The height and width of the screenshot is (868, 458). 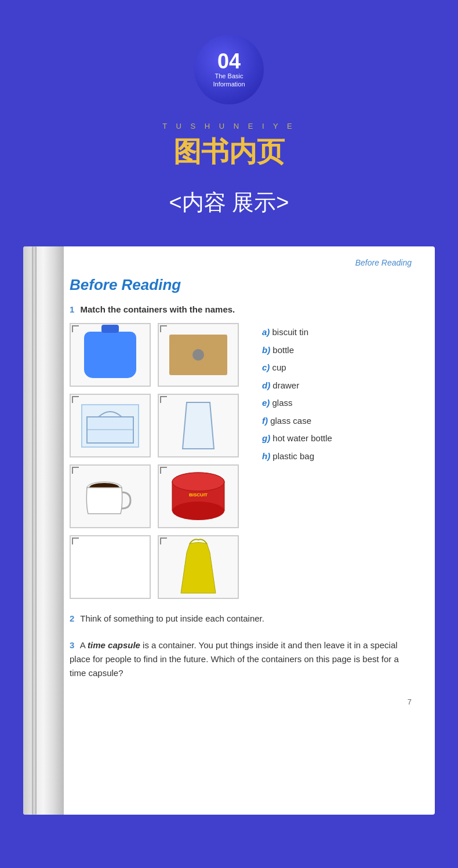 What do you see at coordinates (241, 310) in the screenshot?
I see `question1-label: 1 Match the containers with the names.` at bounding box center [241, 310].